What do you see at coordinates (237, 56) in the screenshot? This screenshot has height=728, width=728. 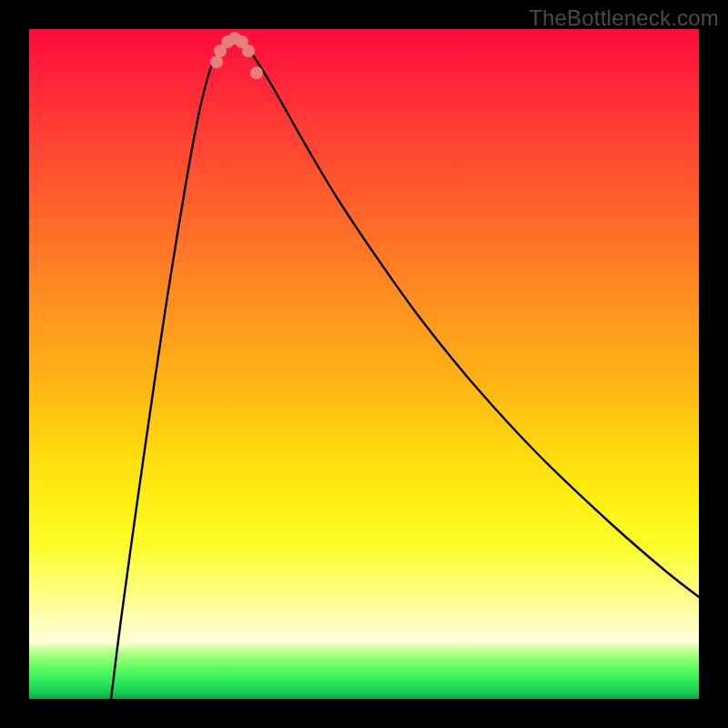 I see `valley-marker-group` at bounding box center [237, 56].